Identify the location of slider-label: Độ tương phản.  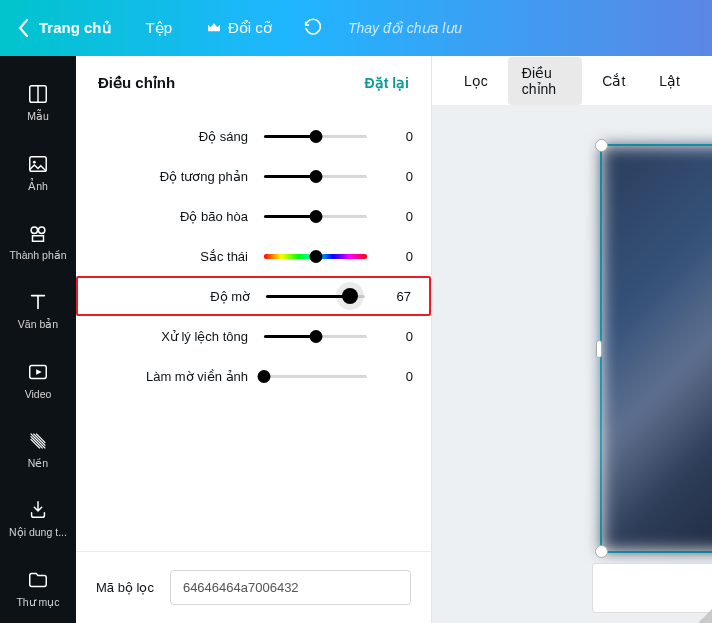
(170, 176).